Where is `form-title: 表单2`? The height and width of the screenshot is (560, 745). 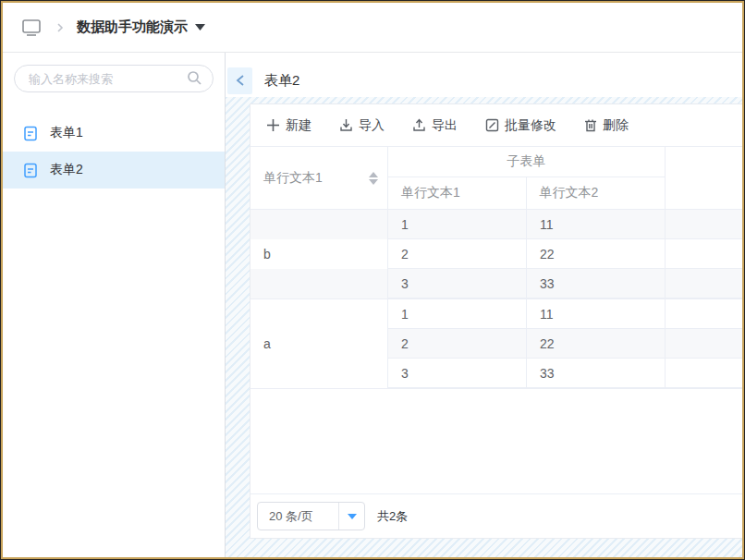 form-title: 表单2 is located at coordinates (282, 81).